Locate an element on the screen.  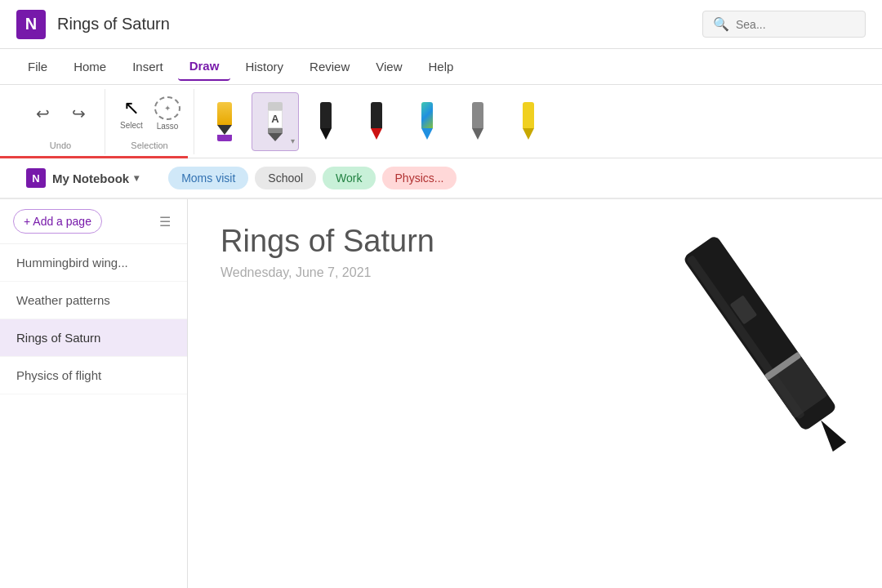
page-item-rings: Rings of Saturn is located at coordinates (93, 338).